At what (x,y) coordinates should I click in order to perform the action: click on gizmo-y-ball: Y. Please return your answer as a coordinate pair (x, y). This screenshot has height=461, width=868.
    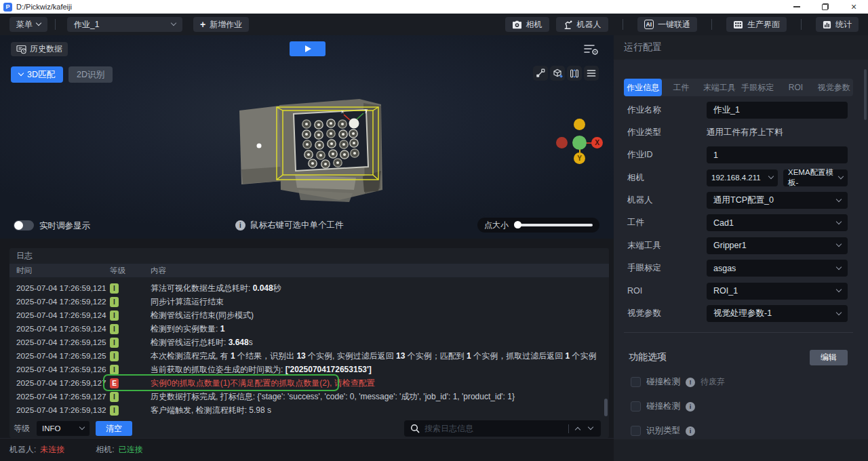
    Looking at the image, I should click on (579, 159).